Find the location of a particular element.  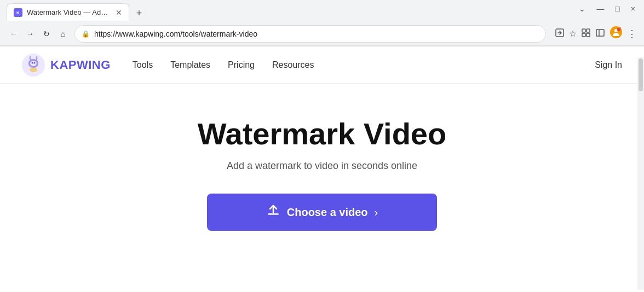

url-text: https://www.kapwing.com/tools/watermark-… is located at coordinates (317, 34).